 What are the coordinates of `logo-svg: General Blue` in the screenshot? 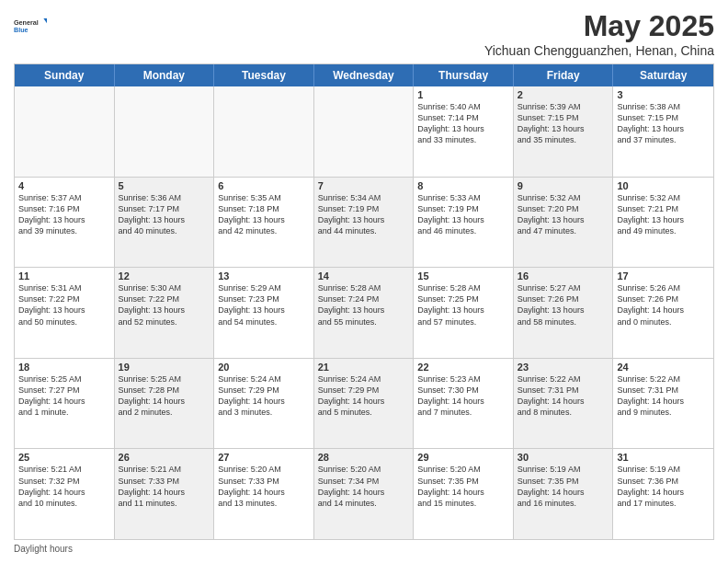 It's located at (30, 26).